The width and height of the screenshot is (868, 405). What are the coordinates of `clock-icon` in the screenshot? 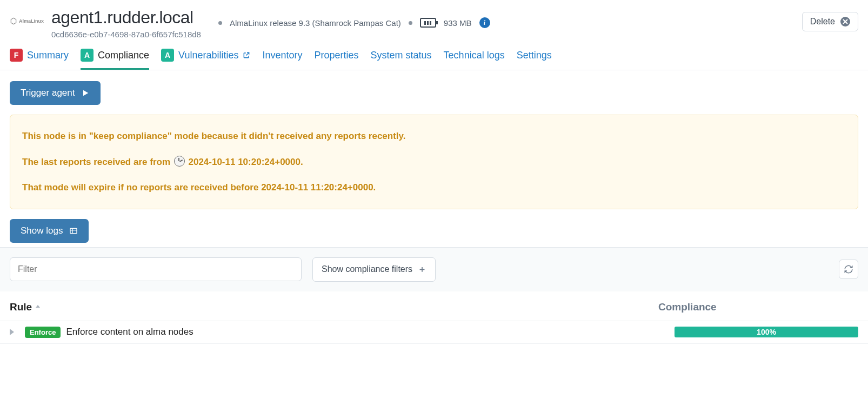 It's located at (179, 161).